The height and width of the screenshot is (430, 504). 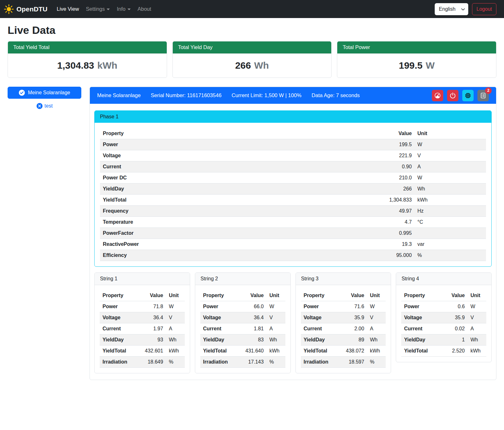 I want to click on limit-settings-button, so click(x=438, y=96).